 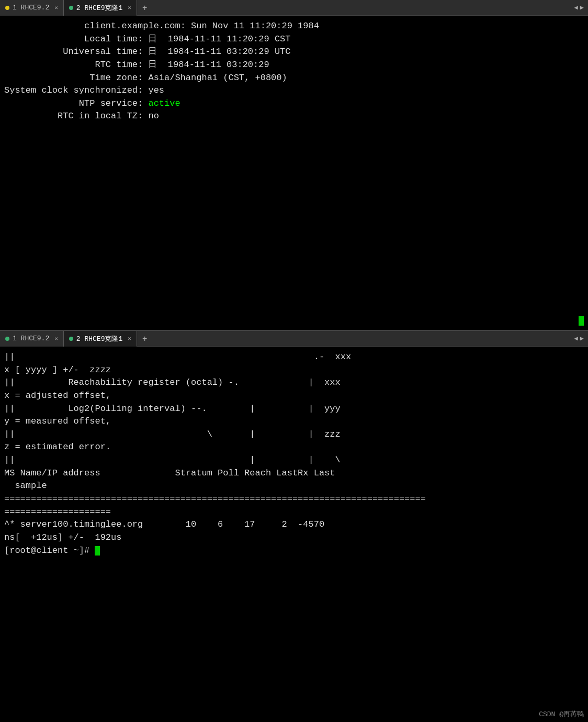 I want to click on bottom-line-14: ^* server100.timinglee.org 10 6 17 2 -45…, so click(x=294, y=525).